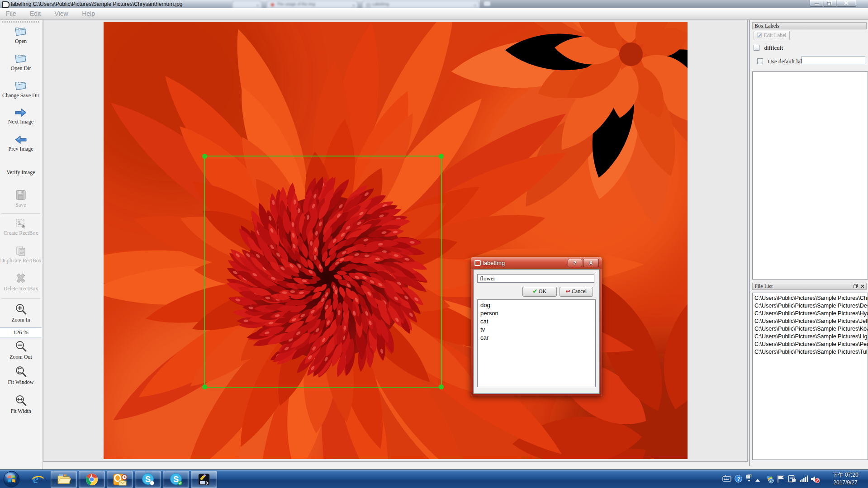 This screenshot has width=868, height=488. I want to click on float-panel-icon, so click(856, 287).